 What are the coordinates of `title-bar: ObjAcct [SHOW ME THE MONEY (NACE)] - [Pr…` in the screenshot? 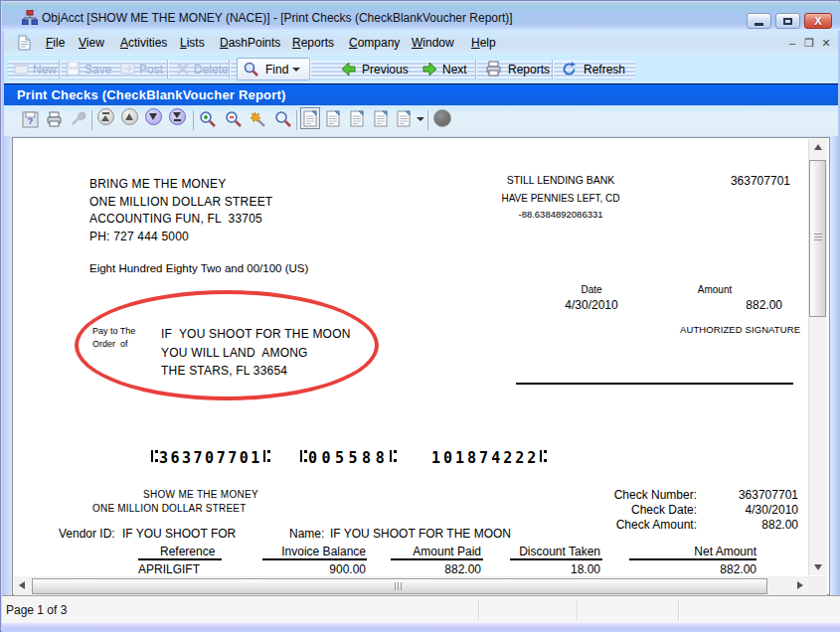 It's located at (421, 16).